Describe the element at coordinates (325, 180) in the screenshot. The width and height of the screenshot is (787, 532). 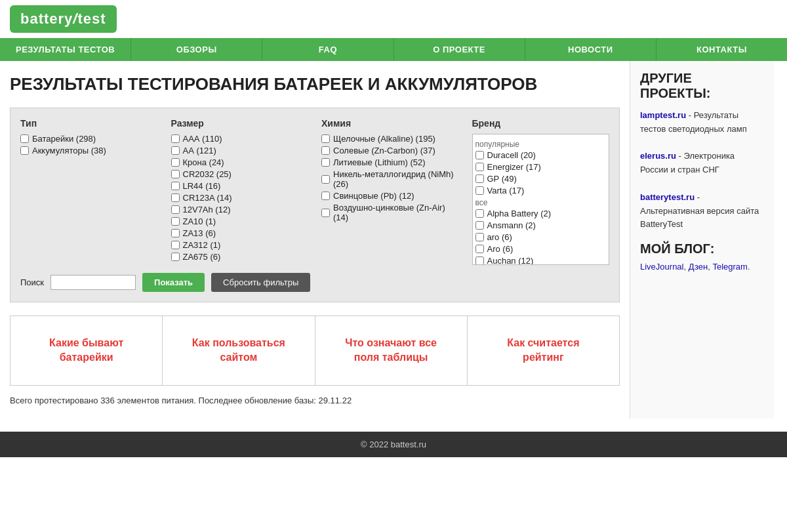
I see `cb-nimh` at that location.